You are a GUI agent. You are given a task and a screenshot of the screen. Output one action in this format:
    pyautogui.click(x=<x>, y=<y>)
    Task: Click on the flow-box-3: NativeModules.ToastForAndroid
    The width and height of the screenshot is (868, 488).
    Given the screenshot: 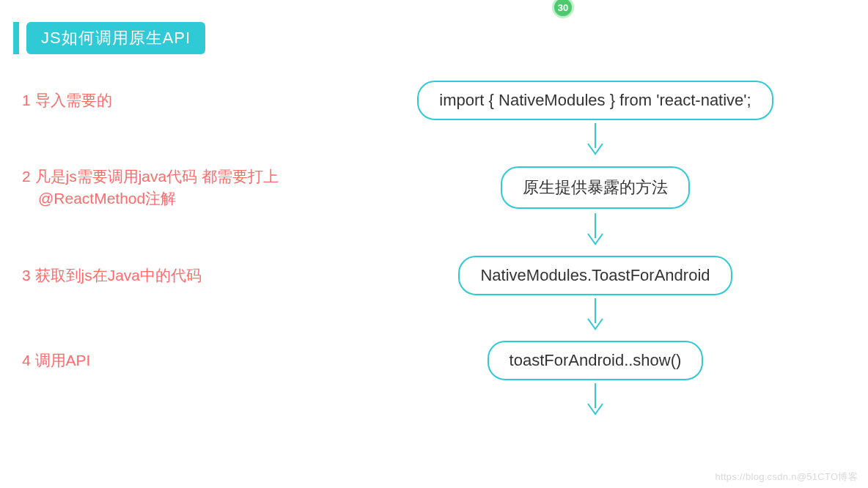 What is the action you would take?
    pyautogui.click(x=595, y=276)
    